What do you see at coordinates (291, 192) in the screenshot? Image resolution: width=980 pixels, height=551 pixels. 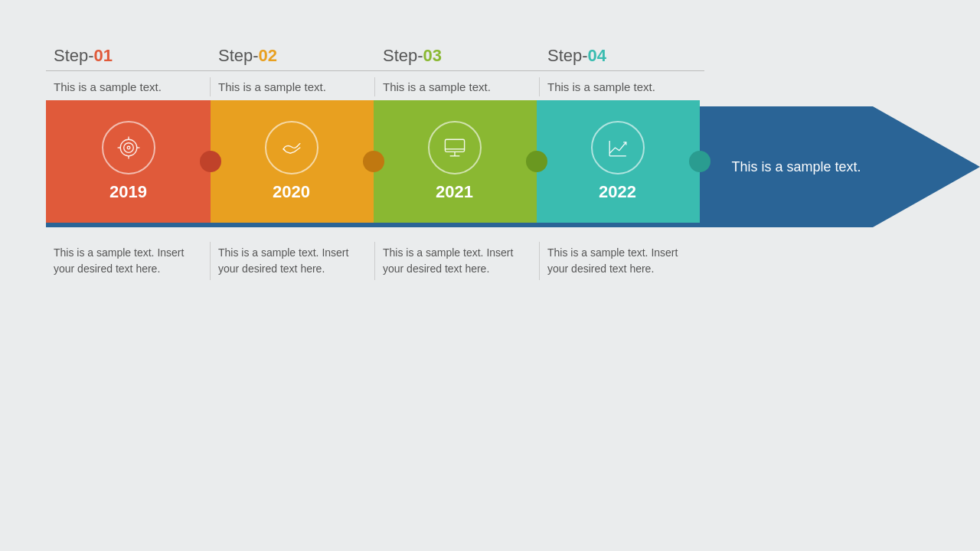 I see `year-2020: 2020` at bounding box center [291, 192].